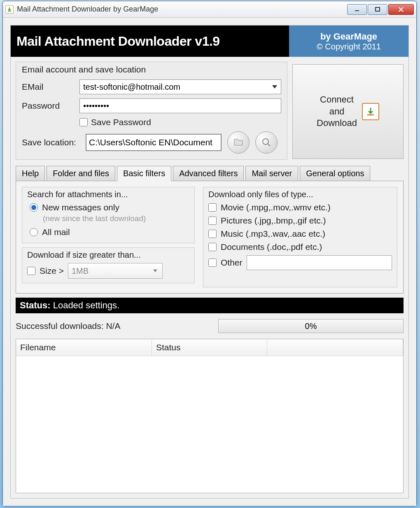  Describe the element at coordinates (300, 237) in the screenshot. I see `filters-right-column: Download only files of type... Movie (.m…` at that location.